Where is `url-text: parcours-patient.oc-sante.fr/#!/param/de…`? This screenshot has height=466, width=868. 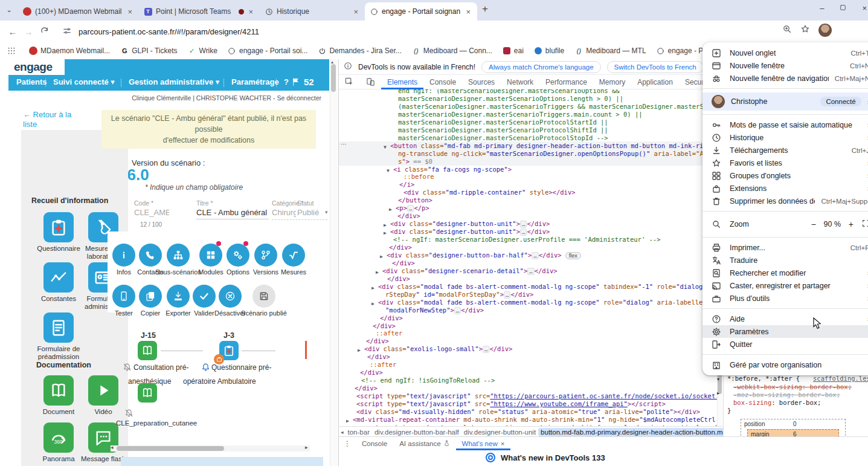 url-text: parcours-patient.oc-sante.fr/#!/param/de… is located at coordinates (169, 31).